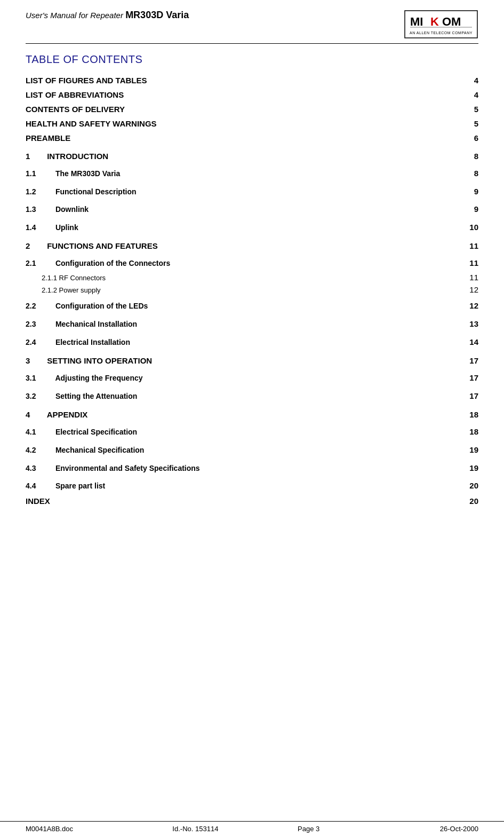 Image resolution: width=504 pixels, height=836 pixels. What do you see at coordinates (252, 359) in the screenshot?
I see `toc-entry-17: 3 SETTING INTO OPERATION 17` at bounding box center [252, 359].